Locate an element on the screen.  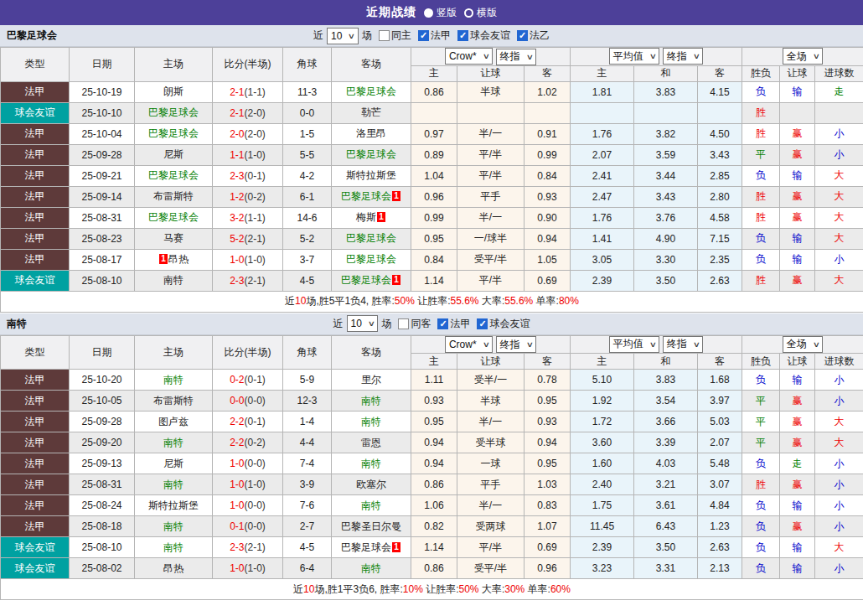
result-wdl-cell: 胜 is located at coordinates (761, 484).